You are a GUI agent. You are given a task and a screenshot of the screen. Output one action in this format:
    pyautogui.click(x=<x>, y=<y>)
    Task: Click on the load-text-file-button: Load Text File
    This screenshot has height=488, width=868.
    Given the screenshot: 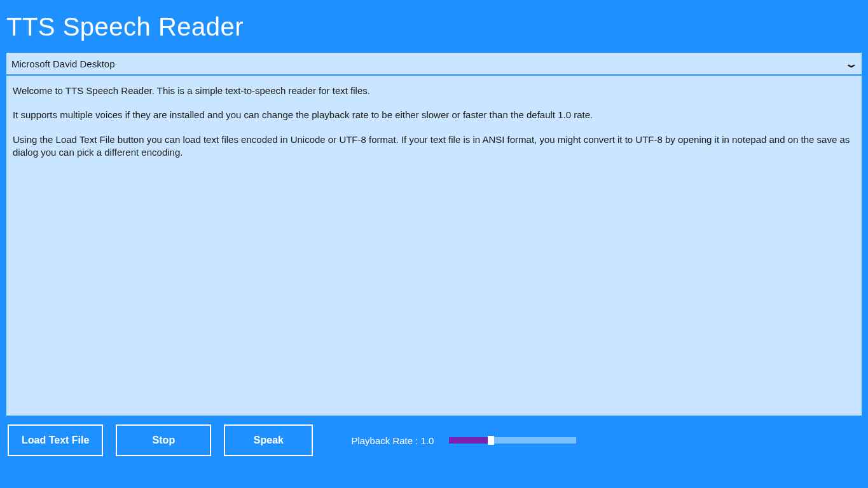 What is the action you would take?
    pyautogui.click(x=55, y=440)
    